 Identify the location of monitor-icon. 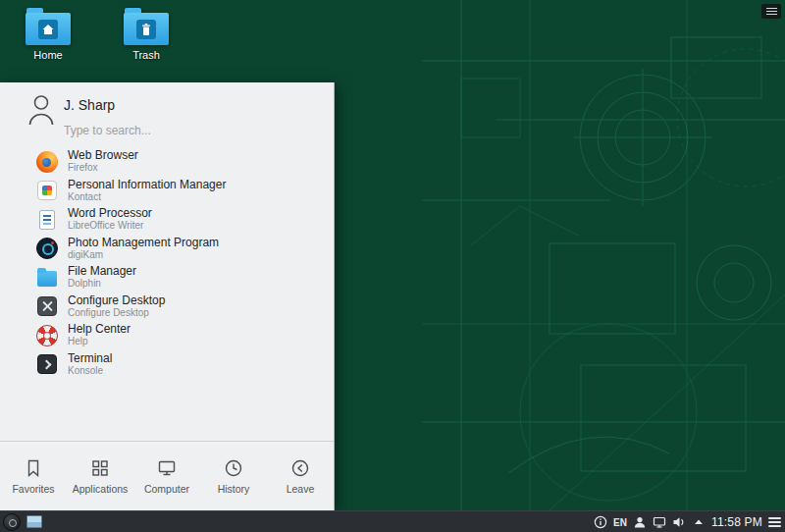
(167, 468).